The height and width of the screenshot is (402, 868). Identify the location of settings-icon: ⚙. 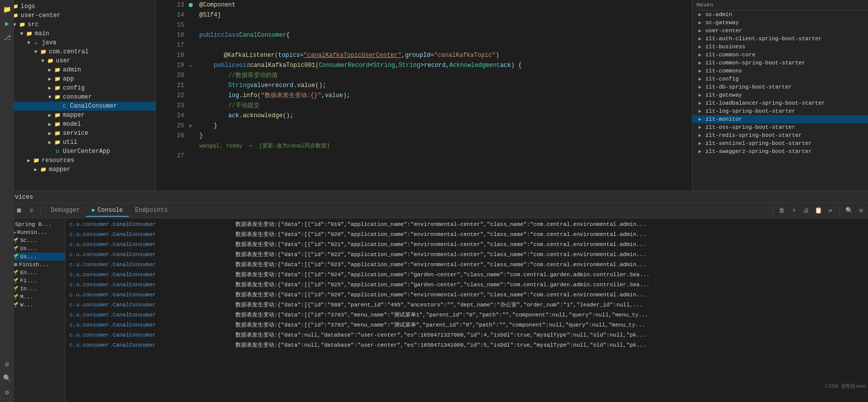
(861, 211).